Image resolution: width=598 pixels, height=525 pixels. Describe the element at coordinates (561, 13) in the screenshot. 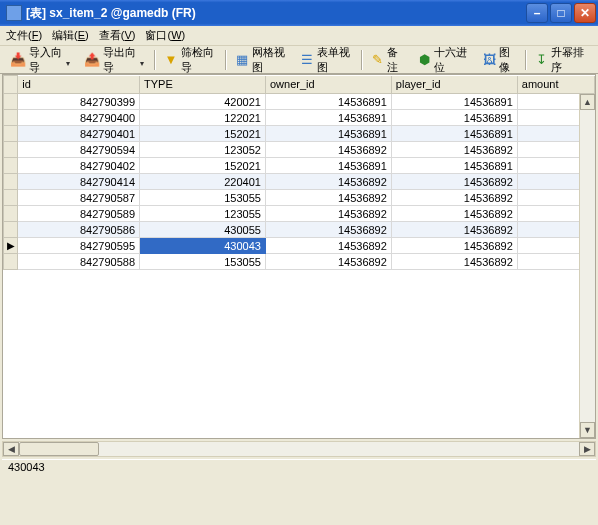

I see `window-buttons: – □ ✕` at that location.